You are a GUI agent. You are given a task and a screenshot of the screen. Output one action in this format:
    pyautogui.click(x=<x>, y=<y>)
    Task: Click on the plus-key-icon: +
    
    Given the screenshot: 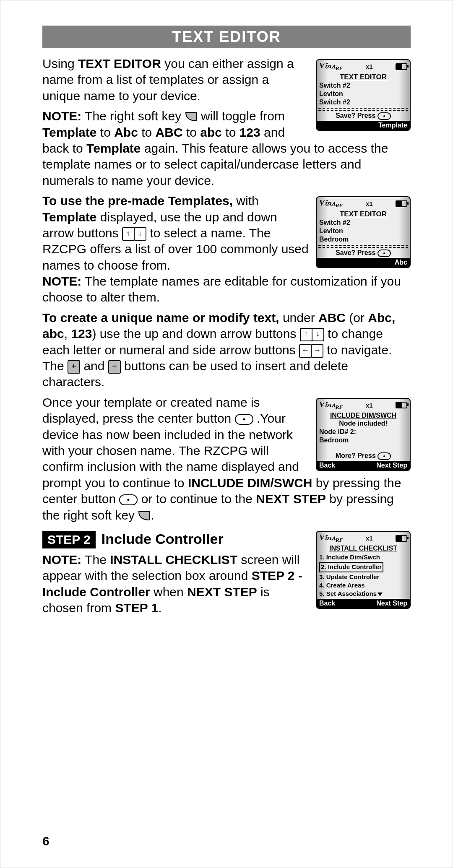 What is the action you would take?
    pyautogui.click(x=74, y=367)
    